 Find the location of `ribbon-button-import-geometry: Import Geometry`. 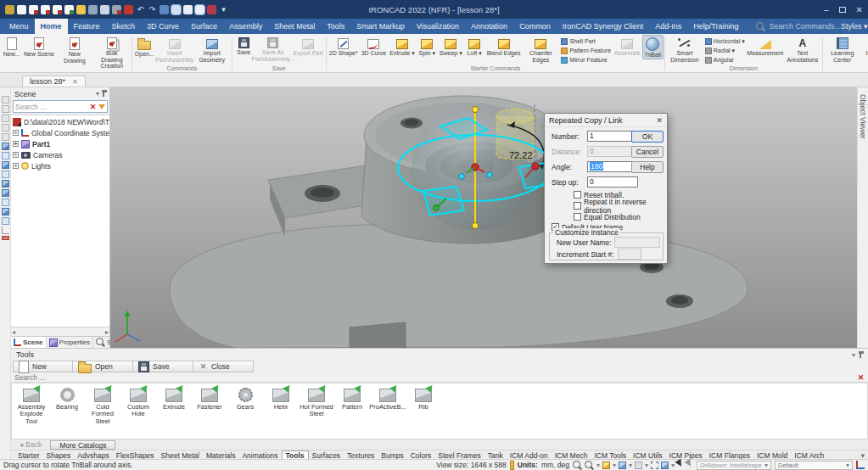

ribbon-button-import-geometry: Import Geometry is located at coordinates (212, 49).